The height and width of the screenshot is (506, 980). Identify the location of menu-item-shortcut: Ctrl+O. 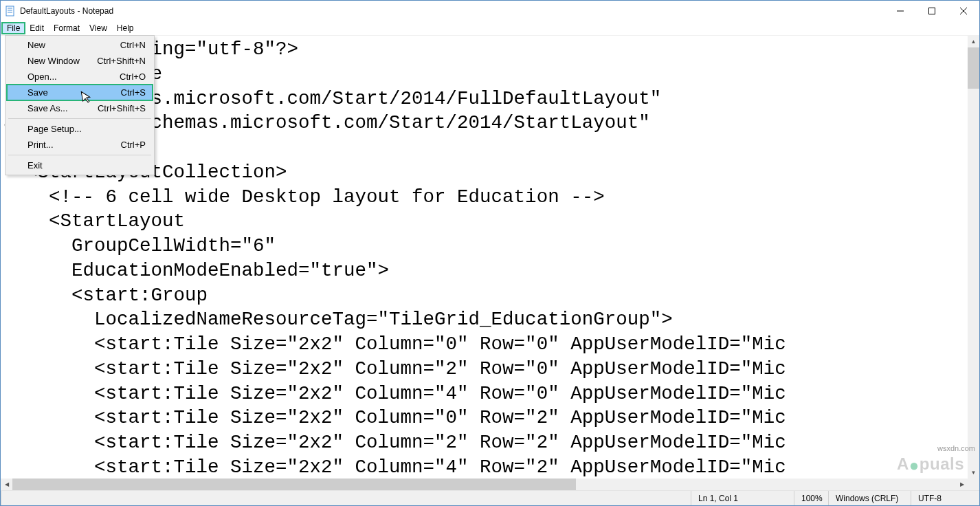
(133, 77).